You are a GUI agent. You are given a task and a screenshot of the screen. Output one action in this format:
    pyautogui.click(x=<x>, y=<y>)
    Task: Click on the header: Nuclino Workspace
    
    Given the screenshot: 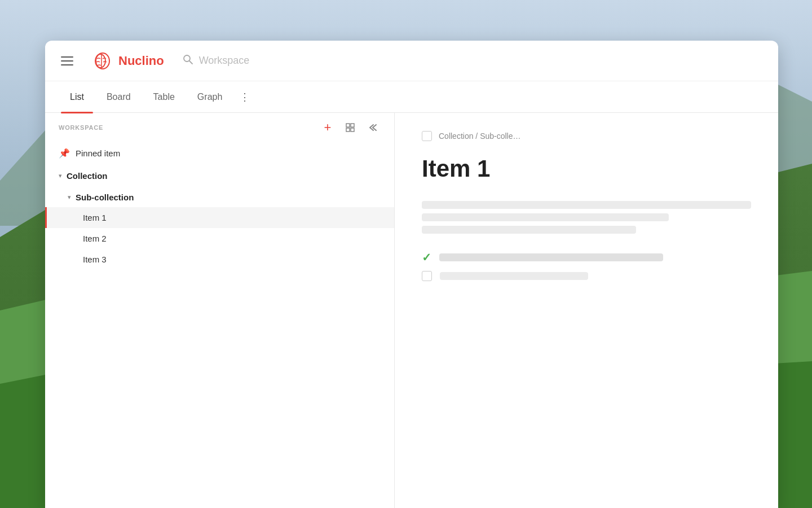 What is the action you would take?
    pyautogui.click(x=412, y=61)
    